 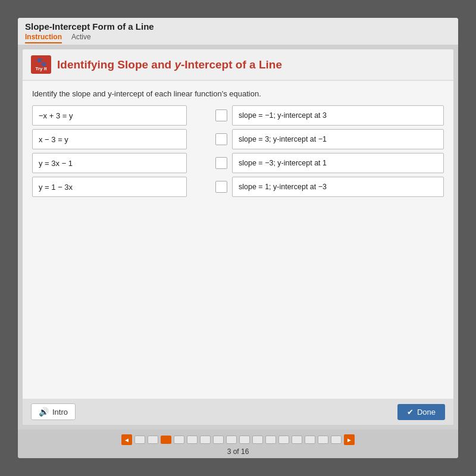 What do you see at coordinates (238, 452) in the screenshot?
I see `page-label: 3 of 16` at bounding box center [238, 452].